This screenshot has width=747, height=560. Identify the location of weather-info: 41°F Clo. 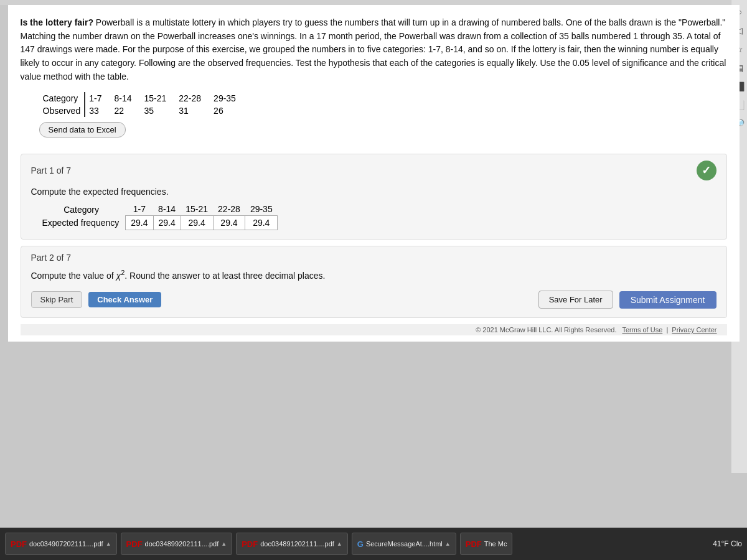
(727, 544).